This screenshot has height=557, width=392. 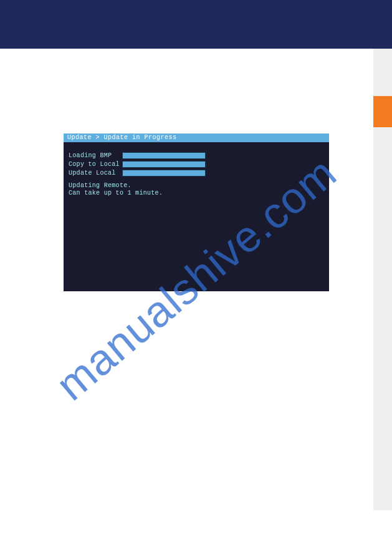 I want to click on progress-label: Update Local, so click(x=95, y=173).